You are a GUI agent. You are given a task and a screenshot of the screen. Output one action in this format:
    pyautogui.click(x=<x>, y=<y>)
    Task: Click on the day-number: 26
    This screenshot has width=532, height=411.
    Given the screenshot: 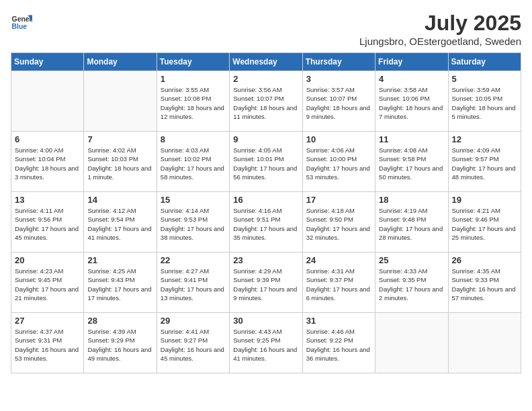 What is the action you would take?
    pyautogui.click(x=485, y=261)
    